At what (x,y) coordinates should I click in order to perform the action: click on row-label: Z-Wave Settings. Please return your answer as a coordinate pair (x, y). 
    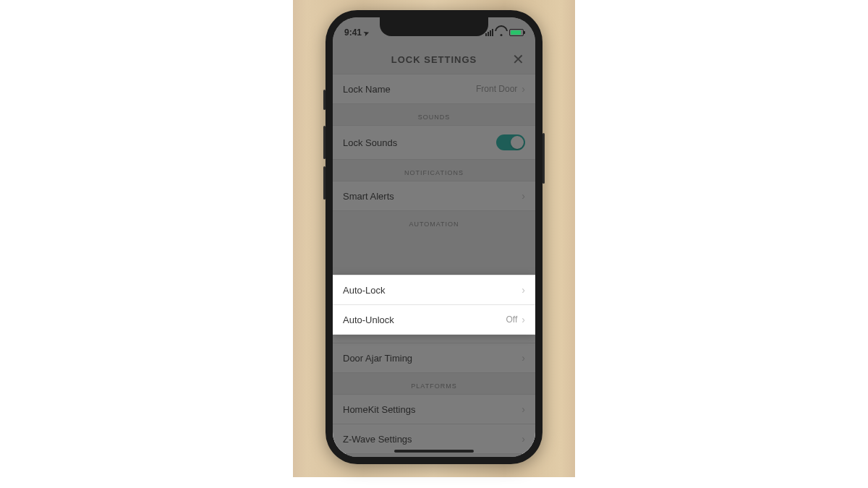
    Looking at the image, I should click on (378, 440).